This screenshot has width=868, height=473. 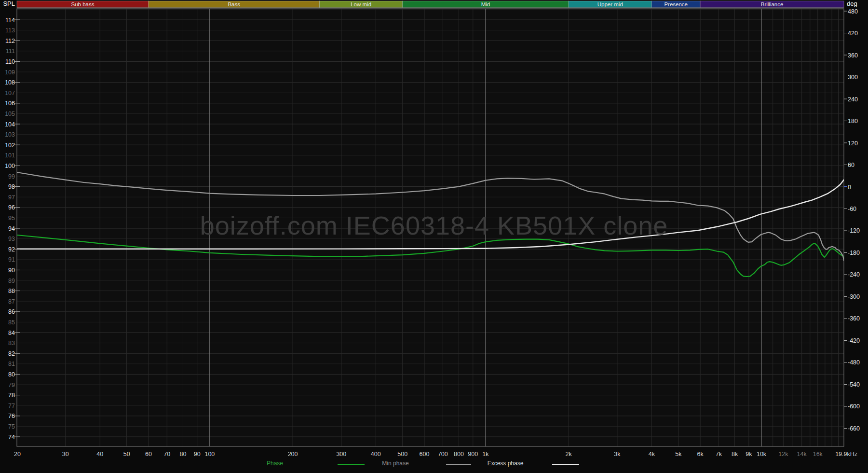 I want to click on spl-tick-label: 99, so click(x=12, y=177).